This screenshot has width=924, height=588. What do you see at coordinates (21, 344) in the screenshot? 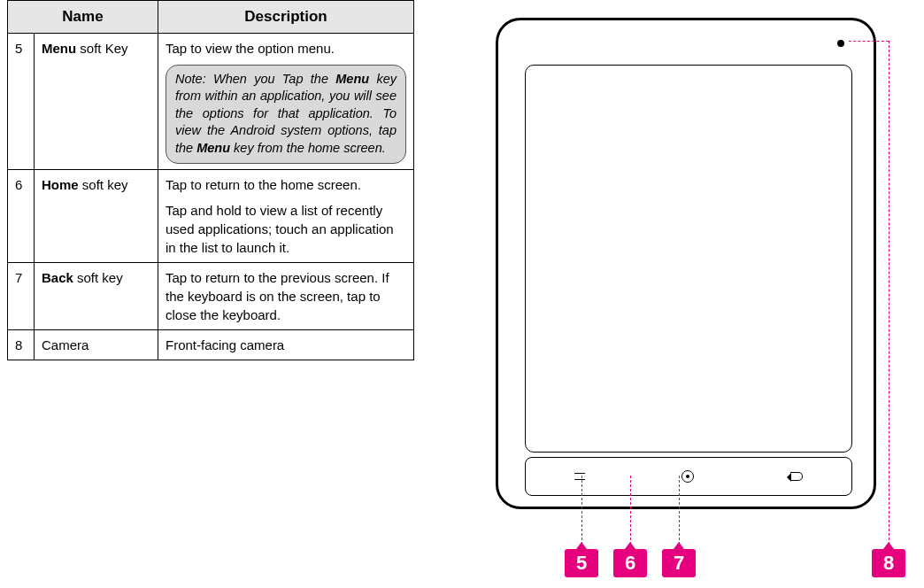
I see `row-number: 8` at bounding box center [21, 344].